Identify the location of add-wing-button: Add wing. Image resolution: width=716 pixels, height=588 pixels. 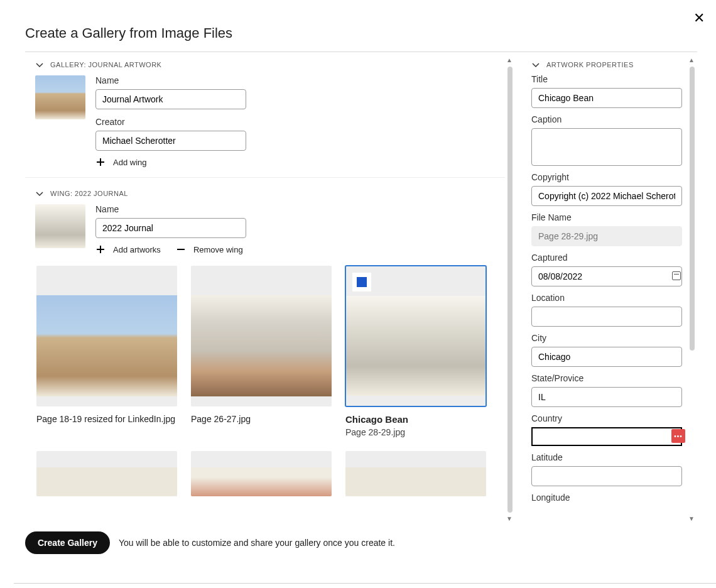
(121, 162).